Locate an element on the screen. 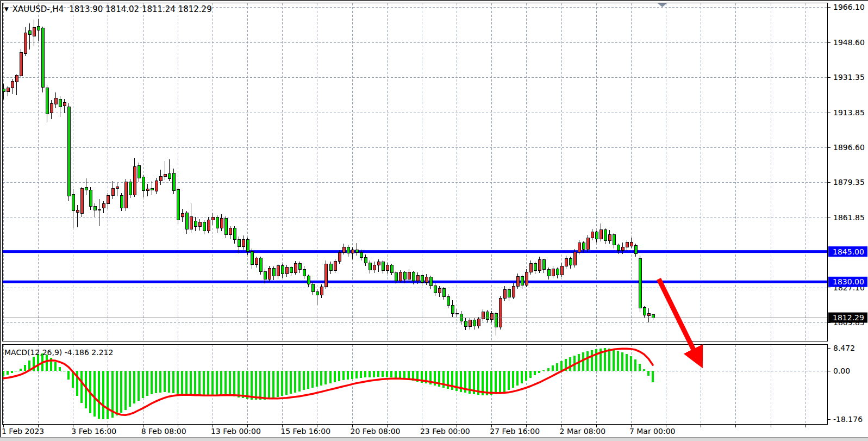 Image resolution: width=868 pixels, height=441 pixels. window-border-left is located at coordinates (1, 221).